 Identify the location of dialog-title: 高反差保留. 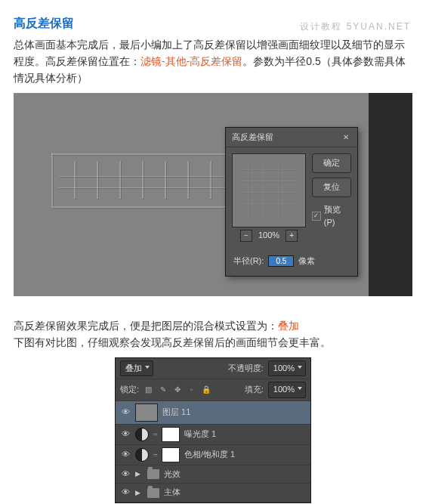
(252, 138).